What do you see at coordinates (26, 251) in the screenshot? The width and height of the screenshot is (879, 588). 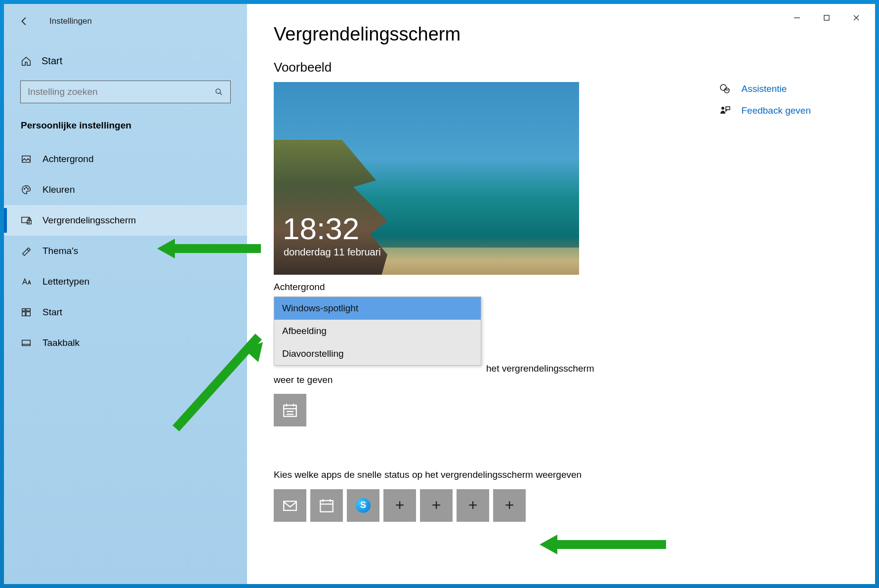 I see `themes-icon` at bounding box center [26, 251].